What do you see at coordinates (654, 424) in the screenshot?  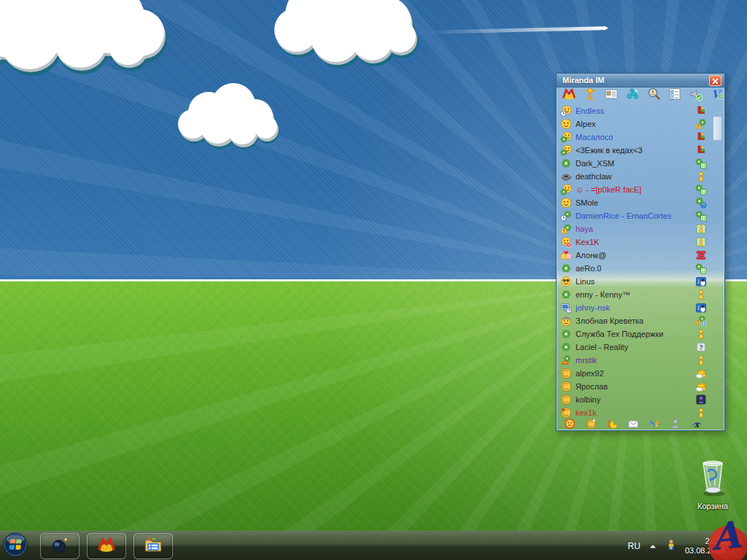 I see `msn-protocol-button` at bounding box center [654, 424].